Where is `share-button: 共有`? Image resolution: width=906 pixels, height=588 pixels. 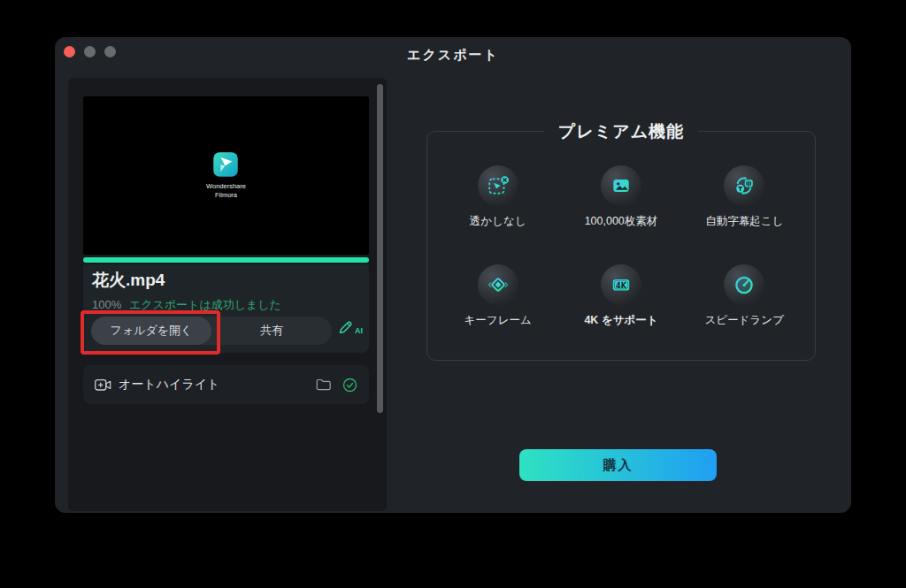 share-button: 共有 is located at coordinates (272, 331).